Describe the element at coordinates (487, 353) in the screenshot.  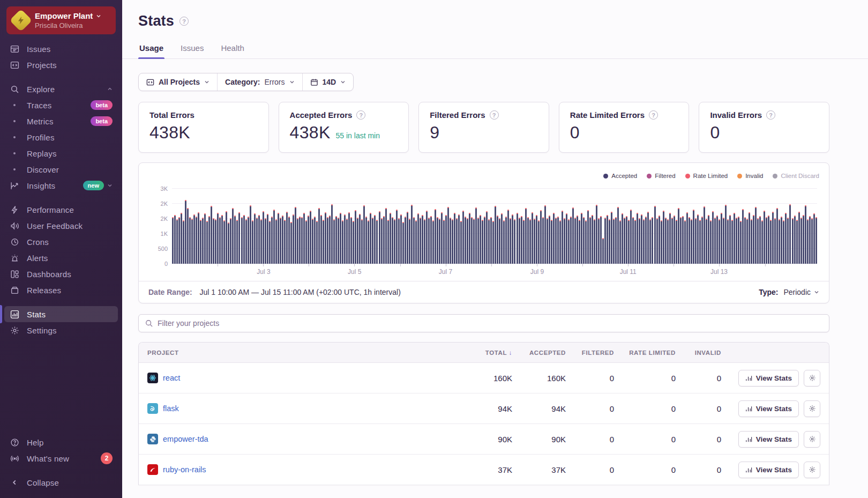
I see `col-total: TOTAL ↓` at that location.